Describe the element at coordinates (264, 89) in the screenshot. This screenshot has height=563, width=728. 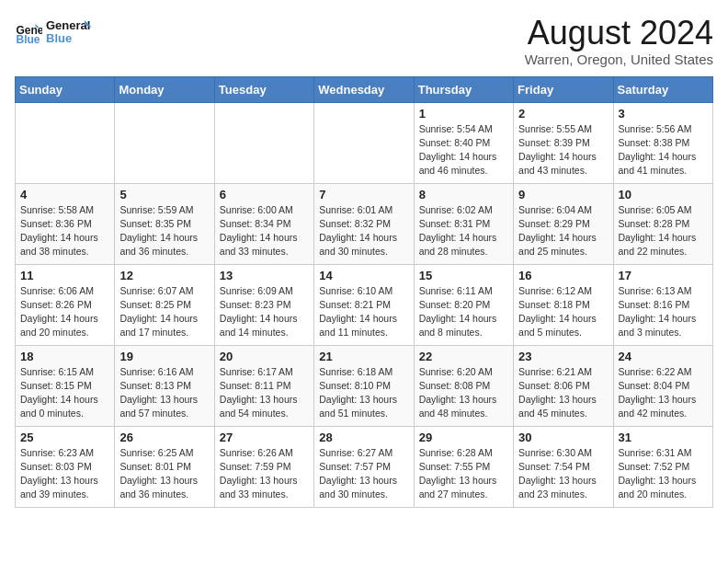
I see `day-header-tuesday: Tuesday` at that location.